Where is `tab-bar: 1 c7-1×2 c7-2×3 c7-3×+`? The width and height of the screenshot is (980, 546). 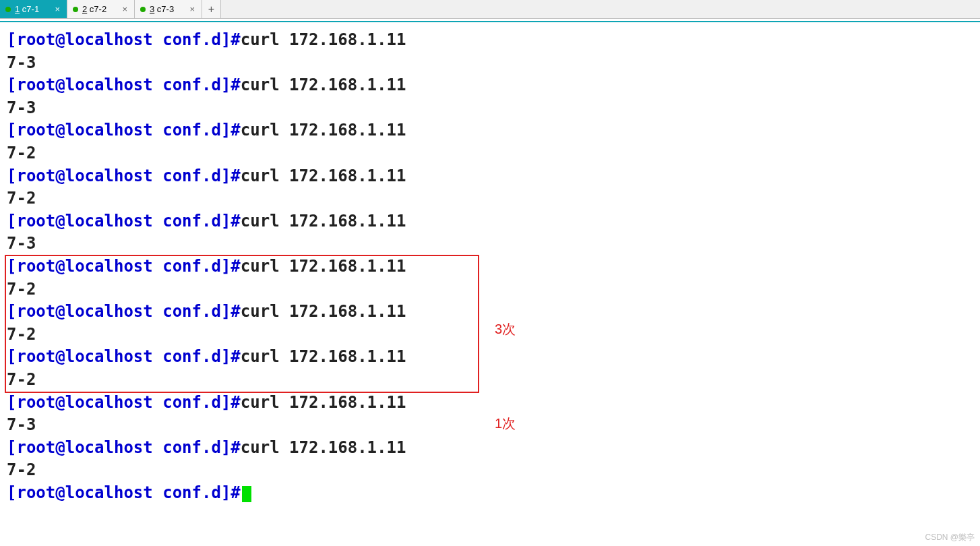 tab-bar: 1 c7-1×2 c7-2×3 c7-3×+ is located at coordinates (490, 9).